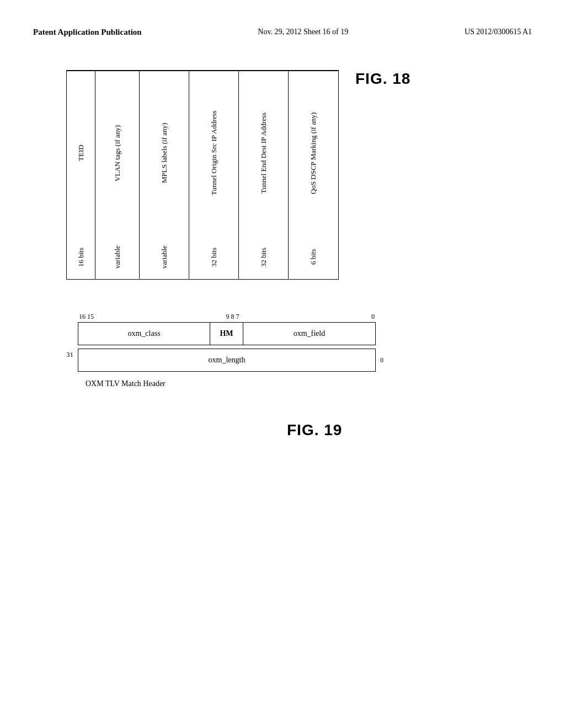 The height and width of the screenshot is (728, 565). What do you see at coordinates (164, 257) in the screenshot?
I see `col-mpls-value: variable` at bounding box center [164, 257].